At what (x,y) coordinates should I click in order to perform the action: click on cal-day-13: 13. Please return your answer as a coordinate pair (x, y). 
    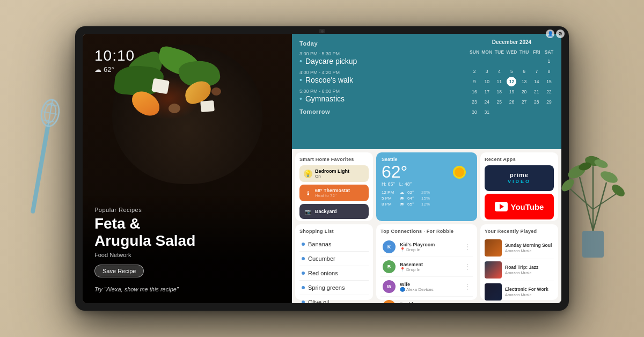
    Looking at the image, I should click on (524, 82).